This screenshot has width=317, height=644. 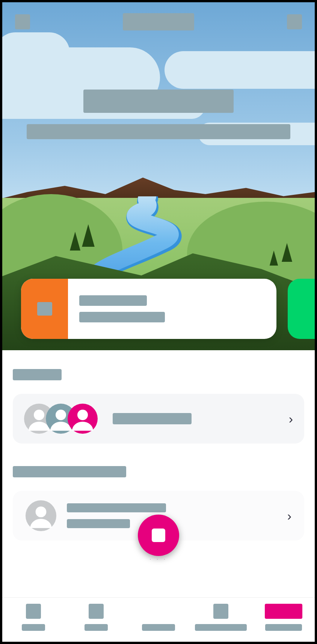 What do you see at coordinates (158, 627) in the screenshot?
I see `tab-label: Record` at bounding box center [158, 627].